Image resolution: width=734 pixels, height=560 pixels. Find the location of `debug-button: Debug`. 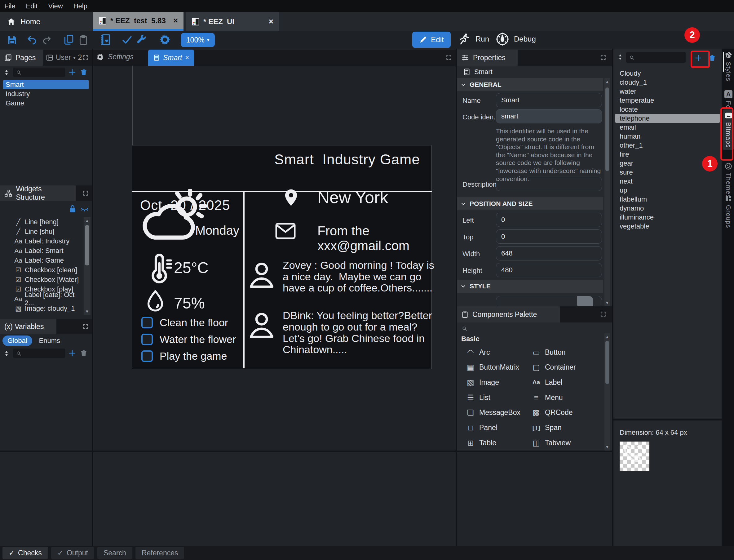

debug-button: Debug is located at coordinates (516, 39).